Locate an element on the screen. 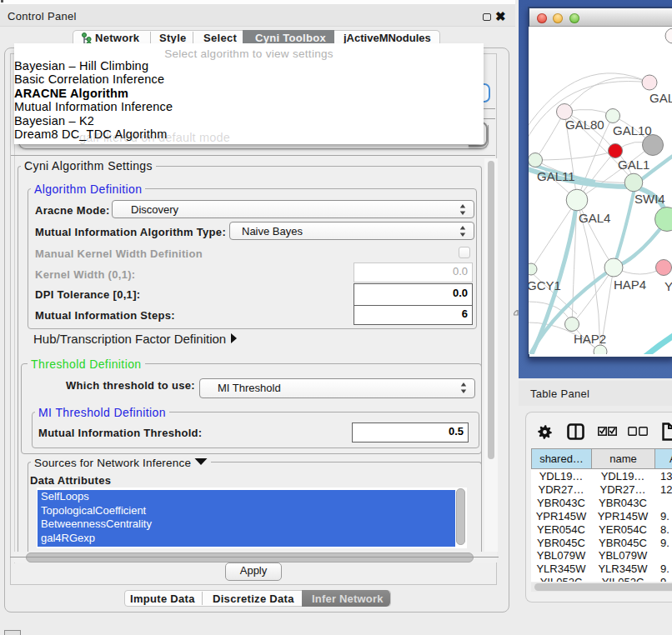 The height and width of the screenshot is (635, 672). svg-text: GAL11 is located at coordinates (556, 177).